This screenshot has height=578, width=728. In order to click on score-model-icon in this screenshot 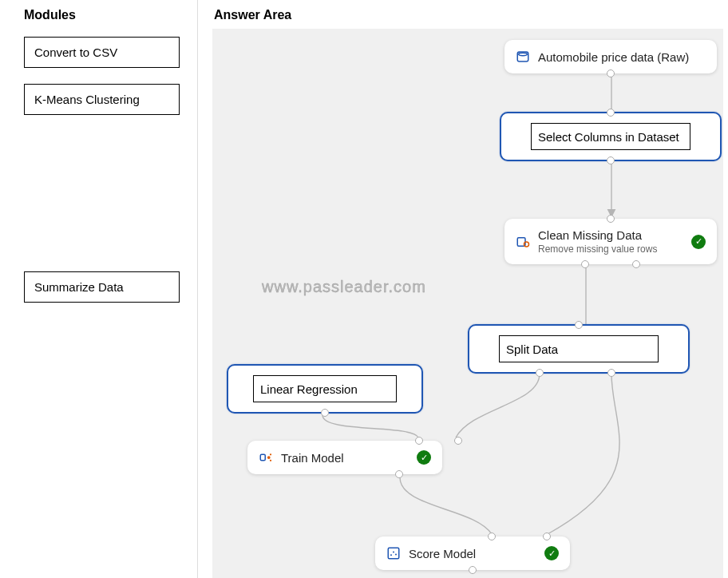, I will do `click(394, 553)`.